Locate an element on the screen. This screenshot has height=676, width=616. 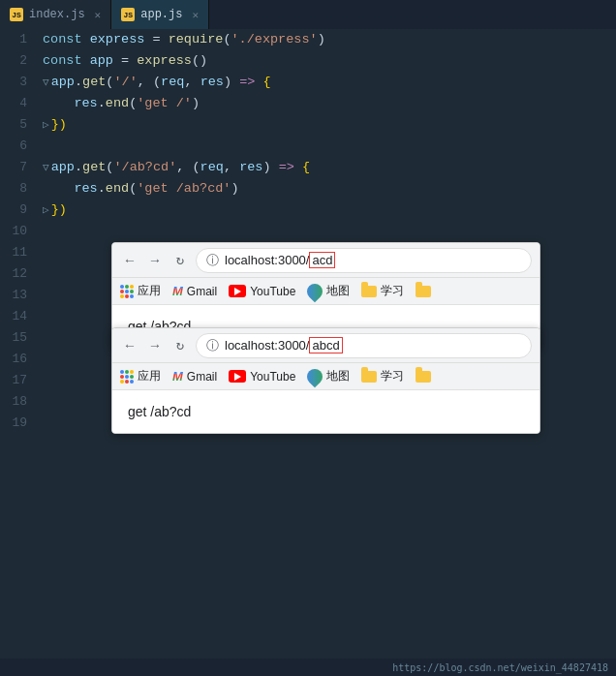
line-number: 14 is located at coordinates (19, 317).